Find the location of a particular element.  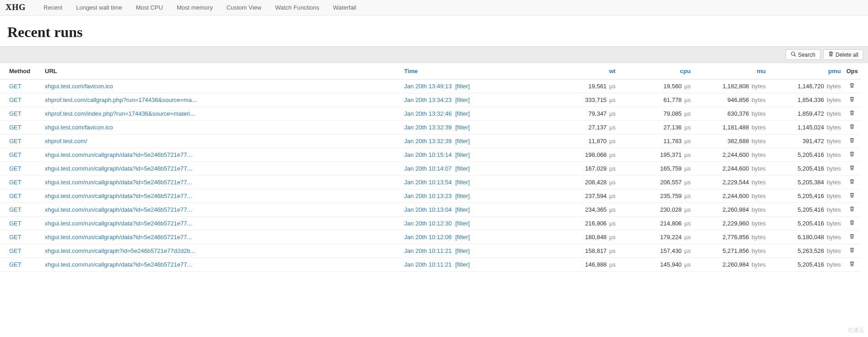

url-link: xhprof.test.com/index.php?run=174436&sou… is located at coordinates (120, 113).